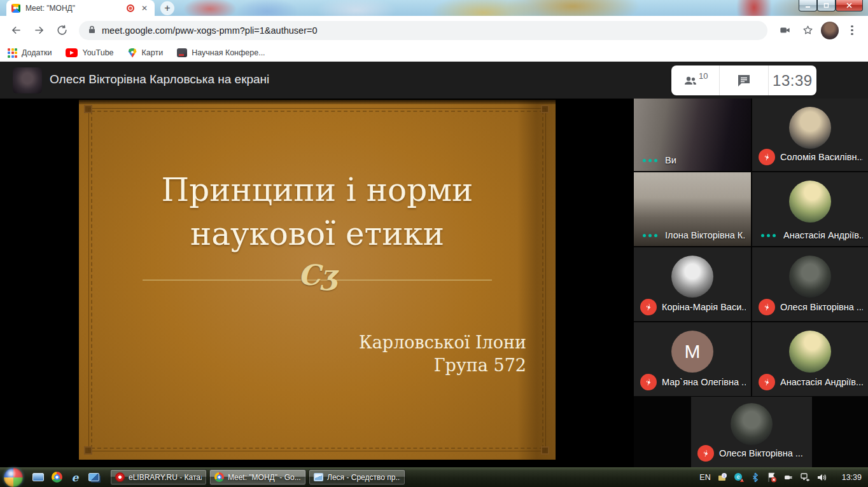 Image resolution: width=868 pixels, height=487 pixels. Describe the element at coordinates (258, 477) in the screenshot. I see `taskbar-button-meet: Meet: "МОНД" - Go...` at that location.